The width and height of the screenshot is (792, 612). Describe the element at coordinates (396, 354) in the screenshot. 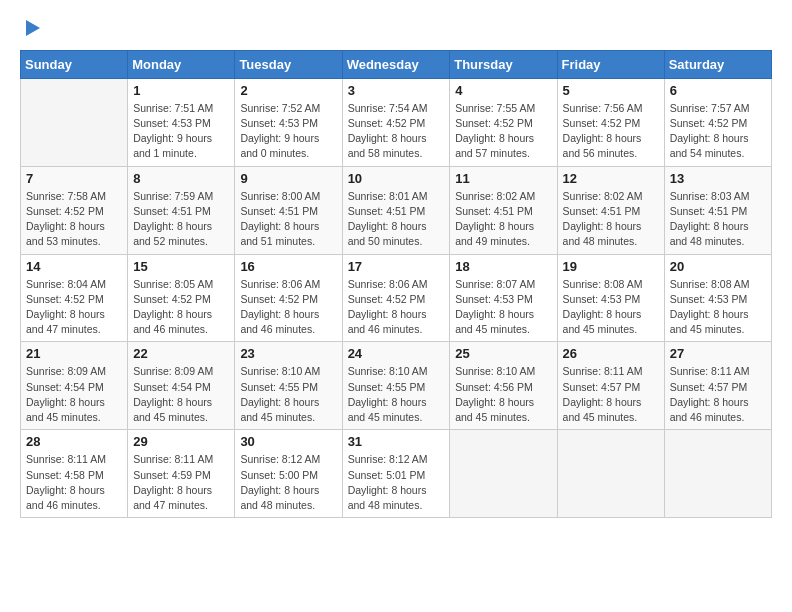

I see `day-number: 24` at that location.